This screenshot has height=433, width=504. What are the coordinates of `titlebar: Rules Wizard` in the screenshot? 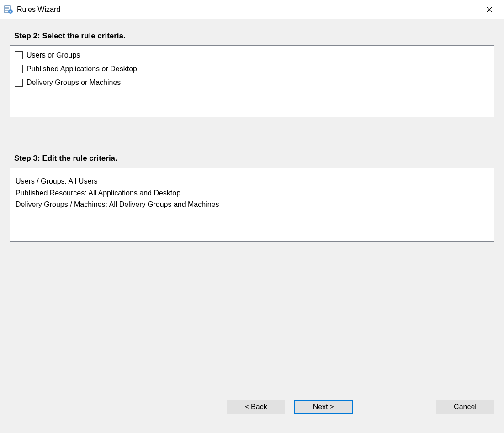 It's located at (252, 10).